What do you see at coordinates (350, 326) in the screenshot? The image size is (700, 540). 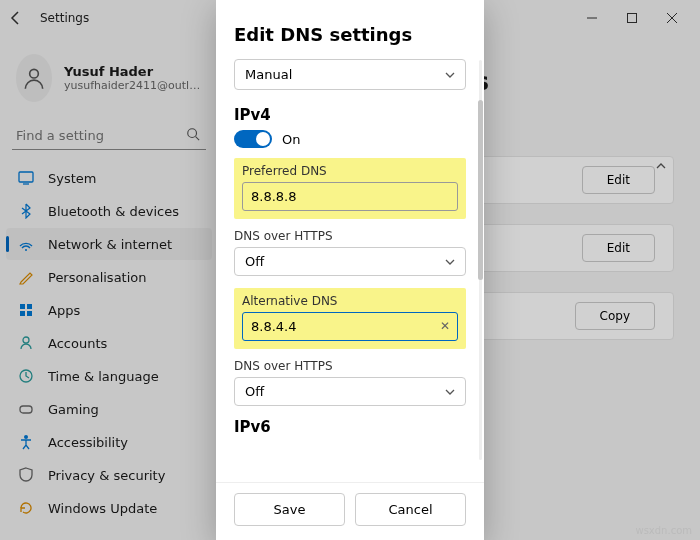 I see `alternative-dns-input: 8.8.4.4` at bounding box center [350, 326].